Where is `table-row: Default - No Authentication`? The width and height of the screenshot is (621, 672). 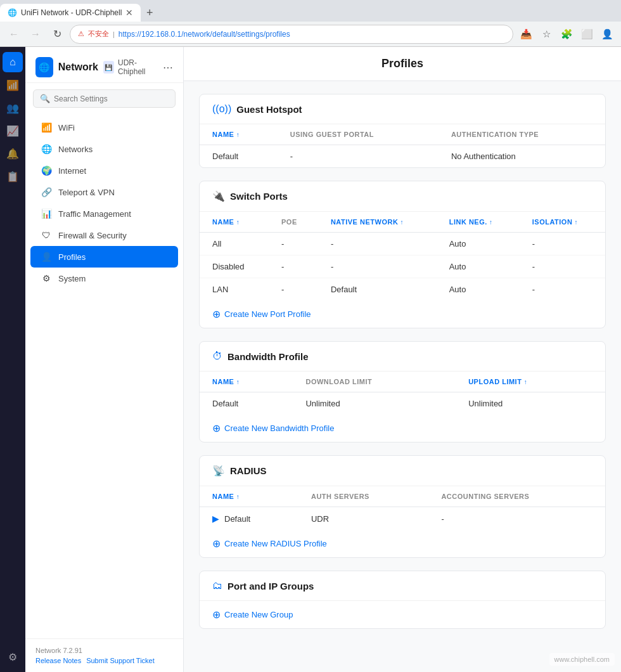 table-row: Default - No Authentication is located at coordinates (402, 157).